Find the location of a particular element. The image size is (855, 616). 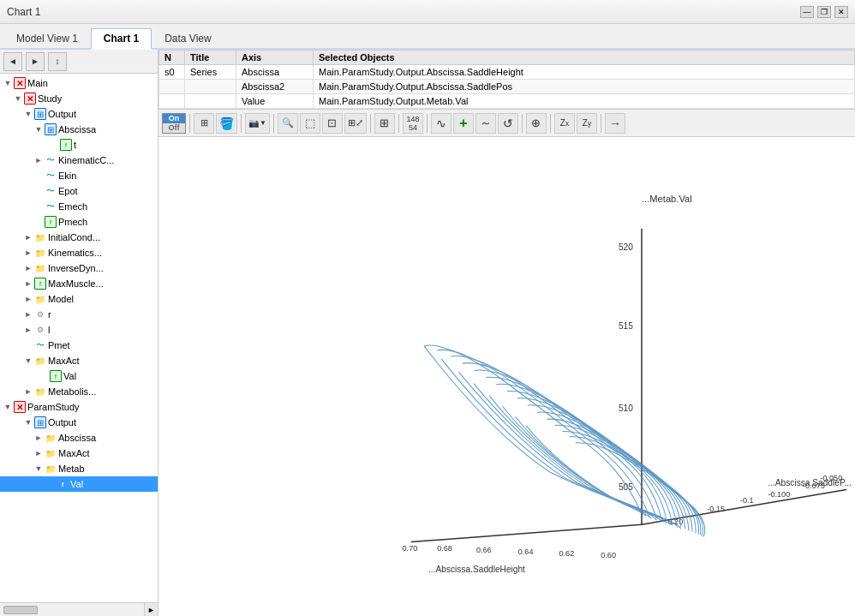

tree-item-pmech: f Pmech is located at coordinates (79, 222).